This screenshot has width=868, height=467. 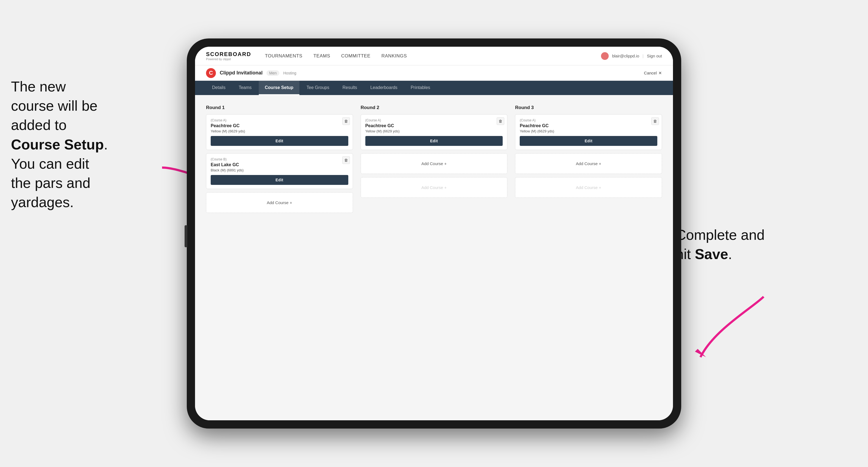 I want to click on round2-add-course-disabled-label: Add Course +, so click(x=434, y=187).